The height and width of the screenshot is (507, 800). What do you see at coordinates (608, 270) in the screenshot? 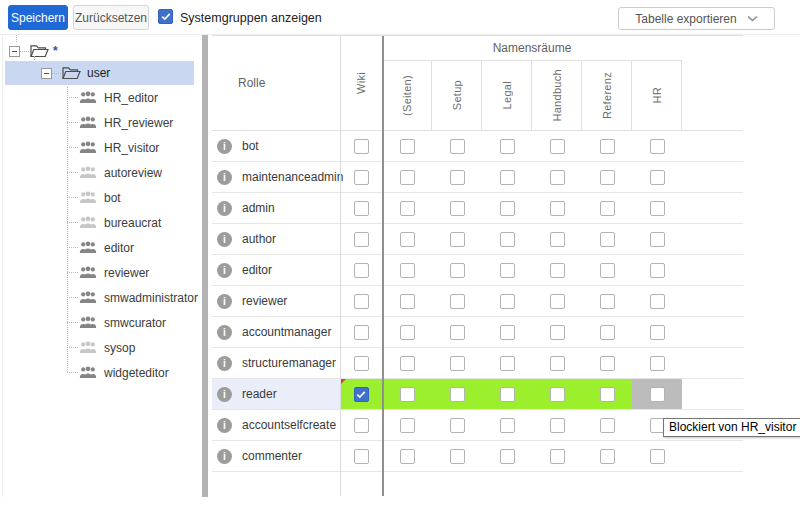
I see `checkbox-editor-referenz` at bounding box center [608, 270].